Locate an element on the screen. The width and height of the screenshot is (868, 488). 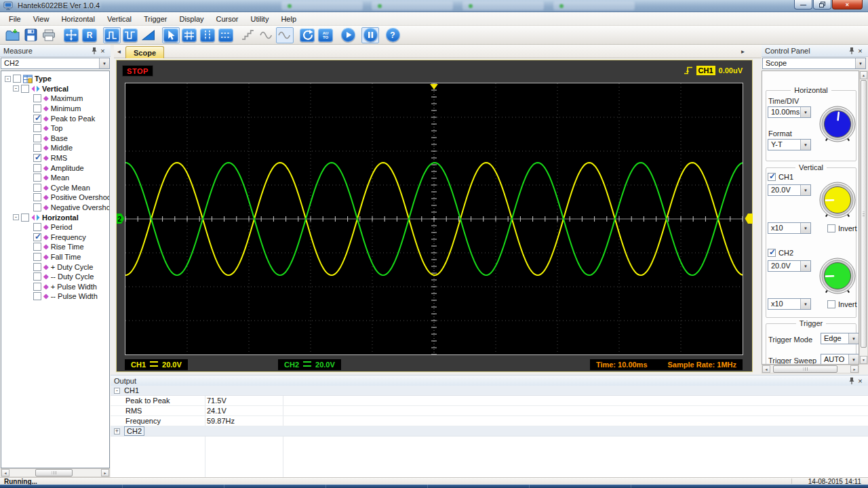
minimize-button: — is located at coordinates (803, 5).